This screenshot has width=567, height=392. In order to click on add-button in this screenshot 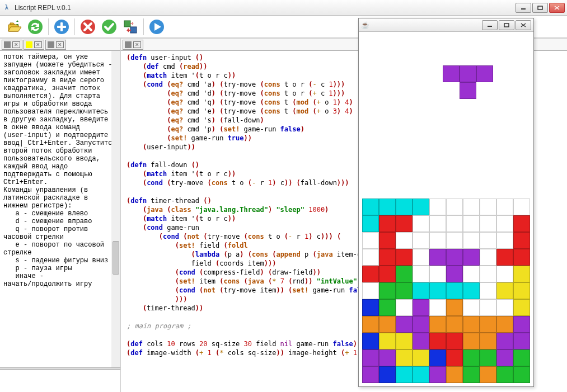, I will do `click(62, 27)`.